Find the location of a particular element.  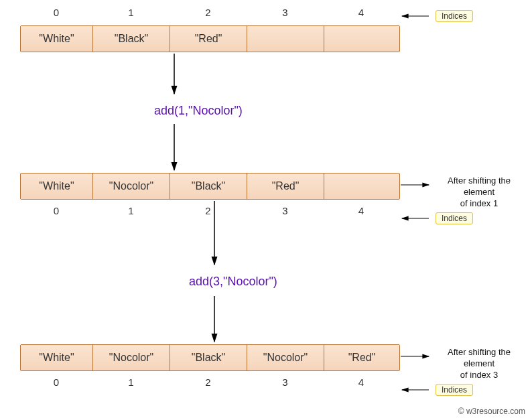

index-top-3: 3 is located at coordinates (285, 12).